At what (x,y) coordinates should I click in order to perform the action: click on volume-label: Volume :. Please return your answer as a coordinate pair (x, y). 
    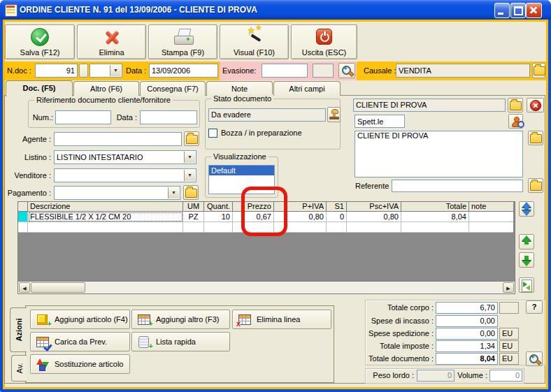
    Looking at the image, I should click on (472, 376).